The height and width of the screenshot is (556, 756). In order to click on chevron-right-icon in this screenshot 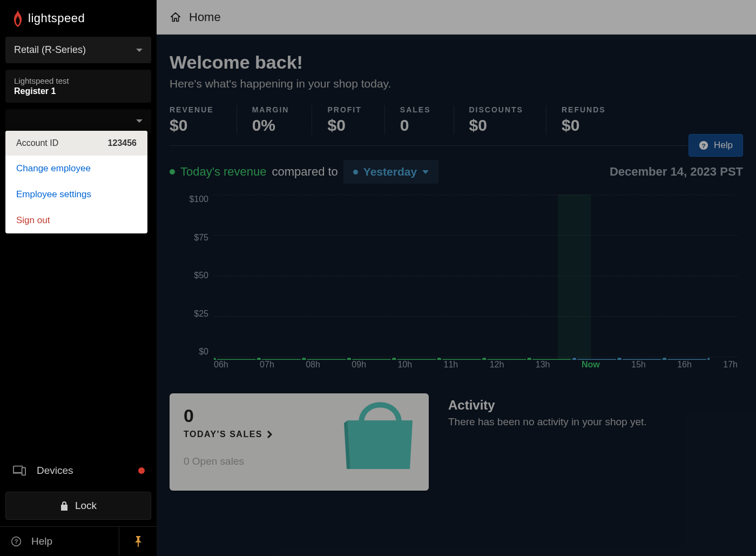, I will do `click(269, 434)`.